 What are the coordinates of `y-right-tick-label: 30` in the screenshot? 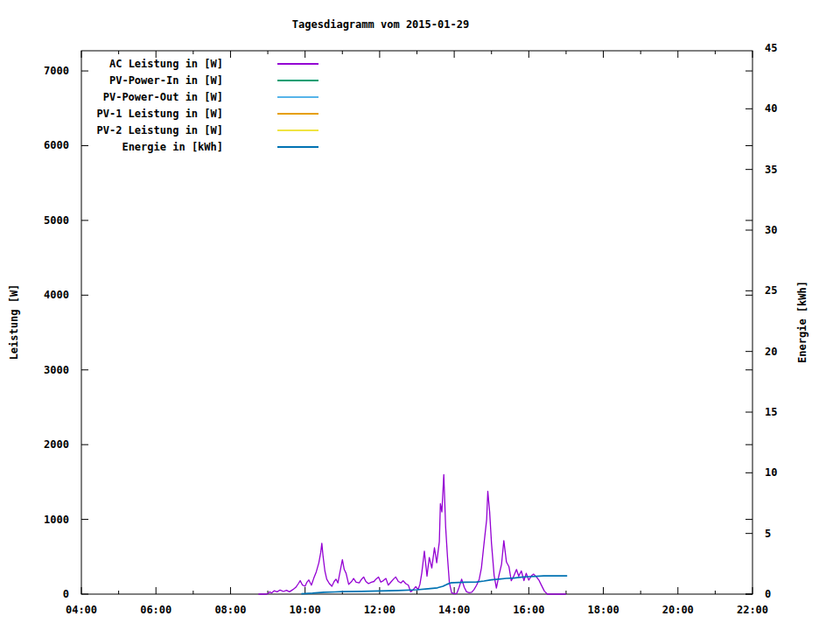 It's located at (771, 230).